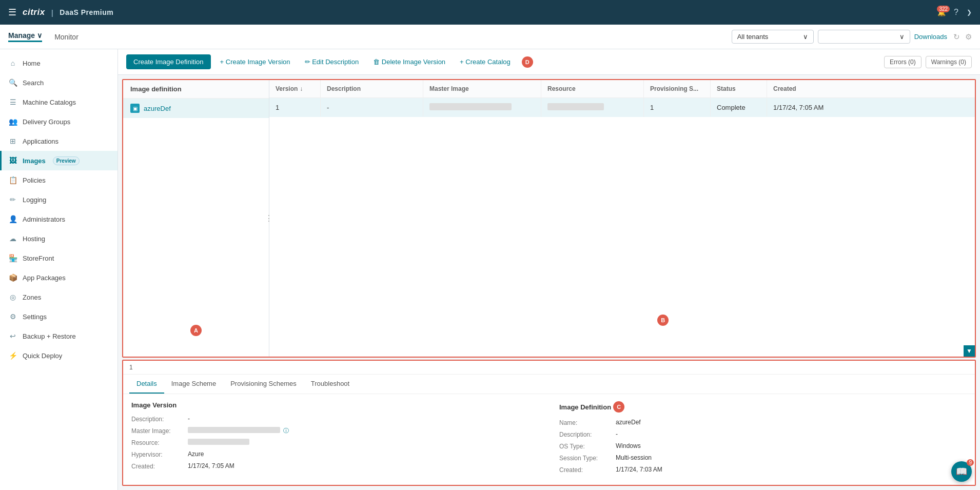 This screenshot has width=980, height=490. Describe the element at coordinates (66, 161) in the screenshot. I see `preview-badge: Preview` at that location.